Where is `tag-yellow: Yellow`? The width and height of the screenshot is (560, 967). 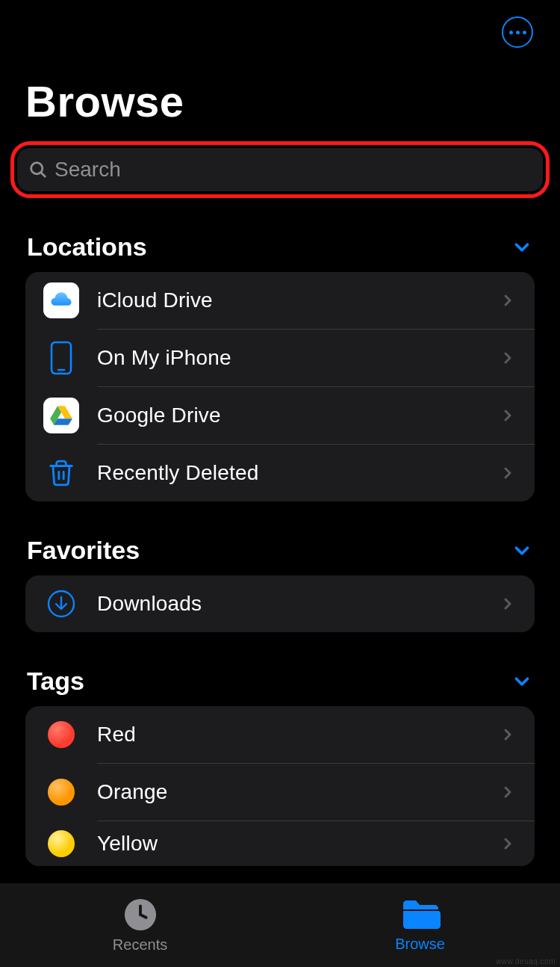 tag-yellow: Yellow is located at coordinates (280, 844).